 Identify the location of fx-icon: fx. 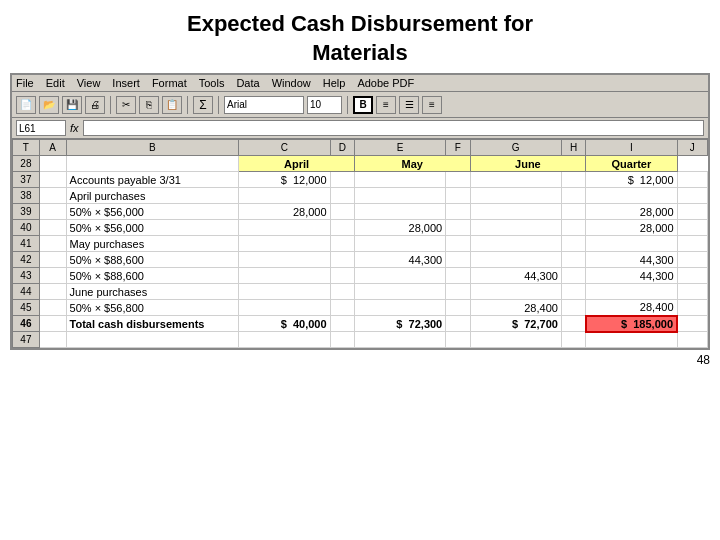
(74, 128).